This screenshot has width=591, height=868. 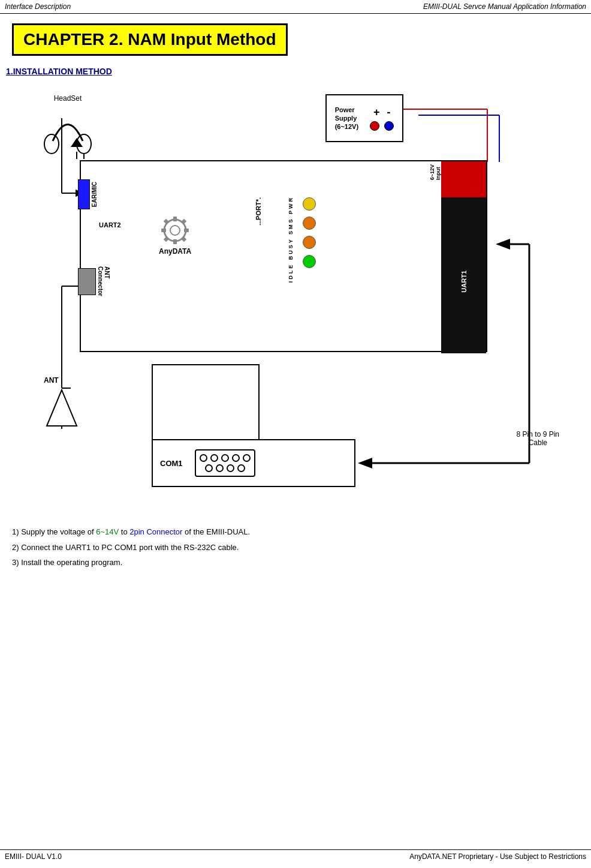 What do you see at coordinates (225, 458) in the screenshot?
I see `com-pins-row1` at bounding box center [225, 458].